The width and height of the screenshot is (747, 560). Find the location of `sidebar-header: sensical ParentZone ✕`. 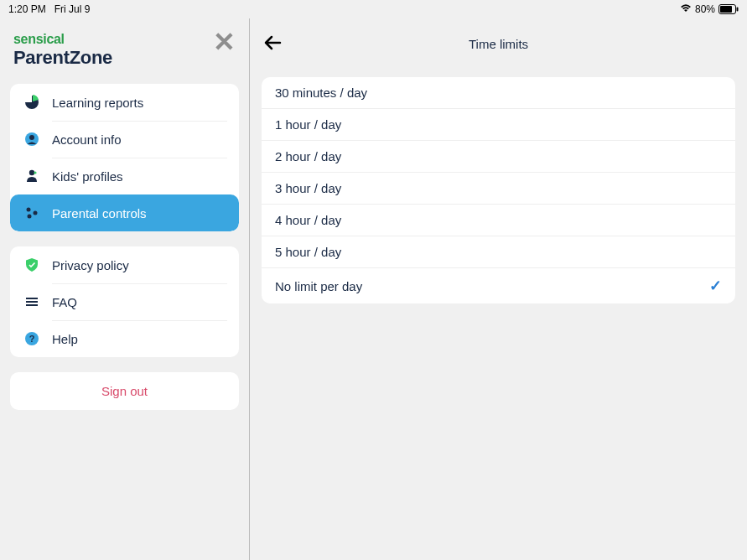

sidebar-header: sensical ParentZone ✕ is located at coordinates (124, 56).